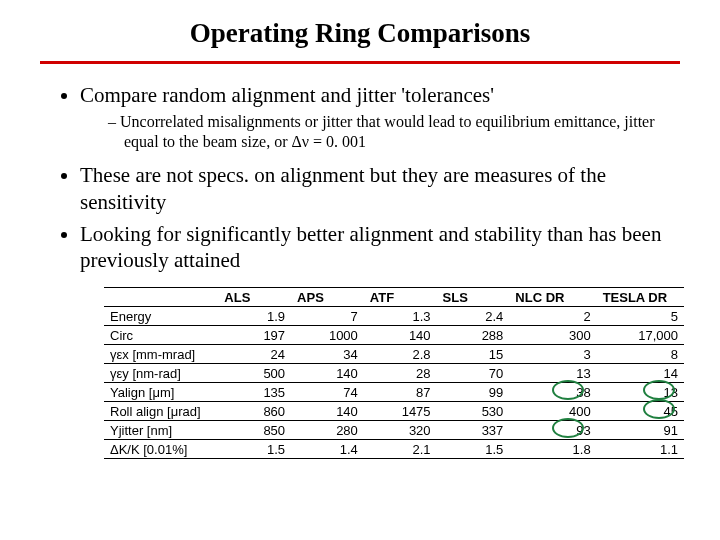 This screenshot has height=540, width=720. Describe the element at coordinates (640, 430) in the screenshot. I see `cell: 91` at that location.